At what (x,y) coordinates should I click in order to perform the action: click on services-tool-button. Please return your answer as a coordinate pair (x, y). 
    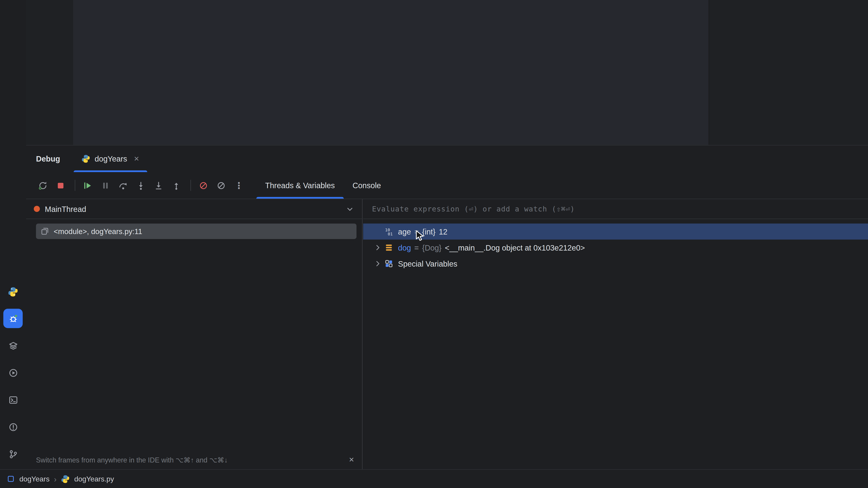
    Looking at the image, I should click on (13, 373).